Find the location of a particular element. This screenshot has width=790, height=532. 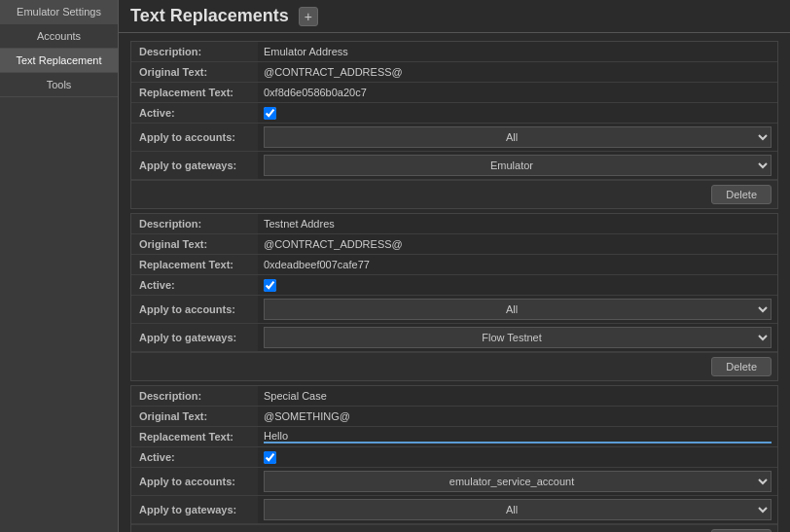

sidebar-item-accounts: Accounts is located at coordinates (58, 37).